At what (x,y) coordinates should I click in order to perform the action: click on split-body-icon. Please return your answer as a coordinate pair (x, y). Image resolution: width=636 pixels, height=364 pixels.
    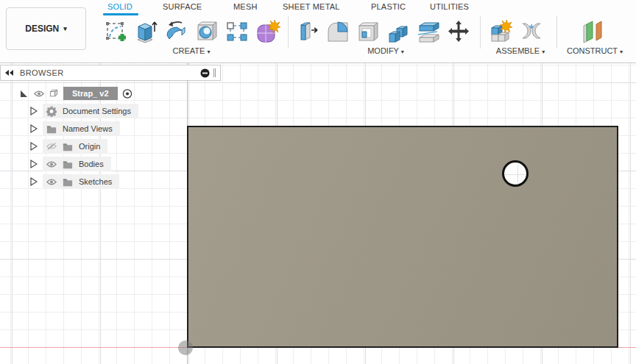
    Looking at the image, I should click on (428, 32).